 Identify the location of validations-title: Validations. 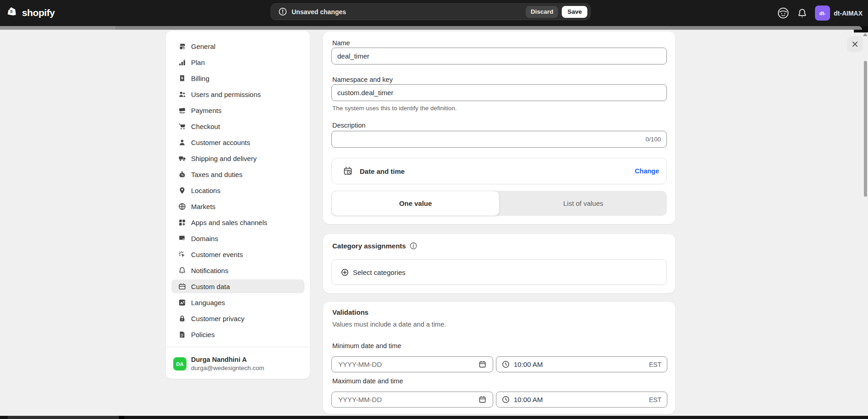
(350, 312).